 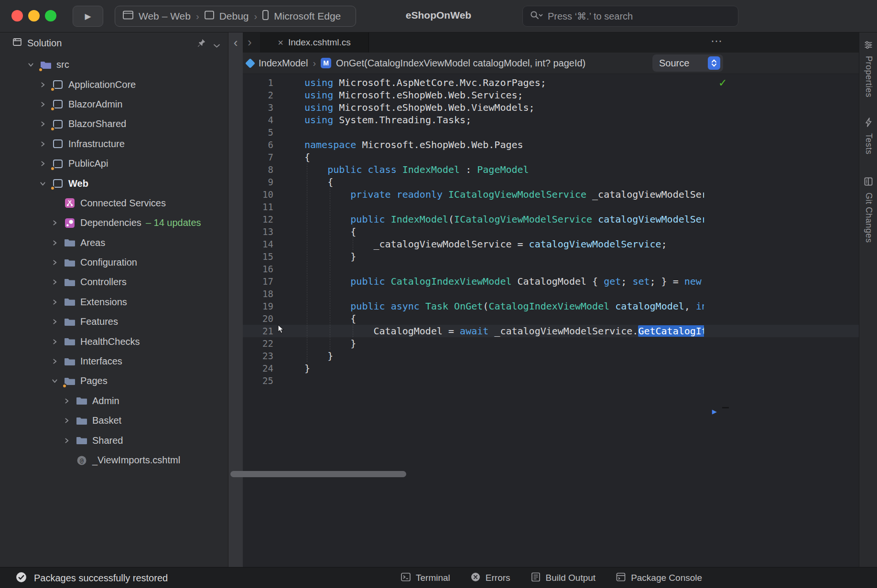 I want to click on tab-properties: Properties, so click(x=868, y=69).